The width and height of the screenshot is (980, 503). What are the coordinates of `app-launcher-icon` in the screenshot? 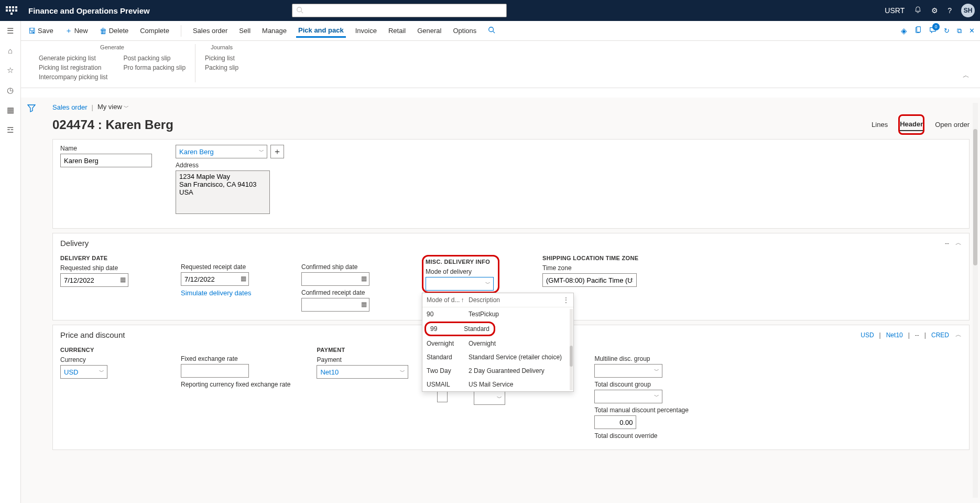 It's located at (12, 10).